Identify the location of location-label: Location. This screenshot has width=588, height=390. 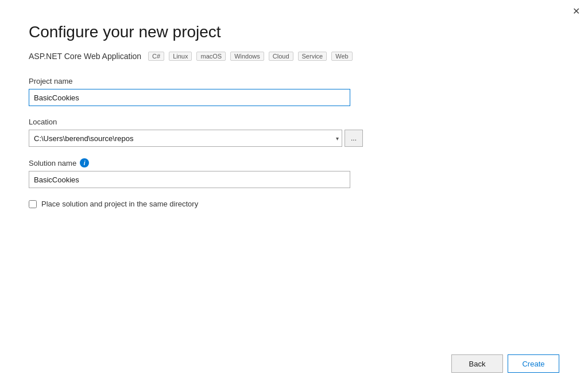
(294, 122).